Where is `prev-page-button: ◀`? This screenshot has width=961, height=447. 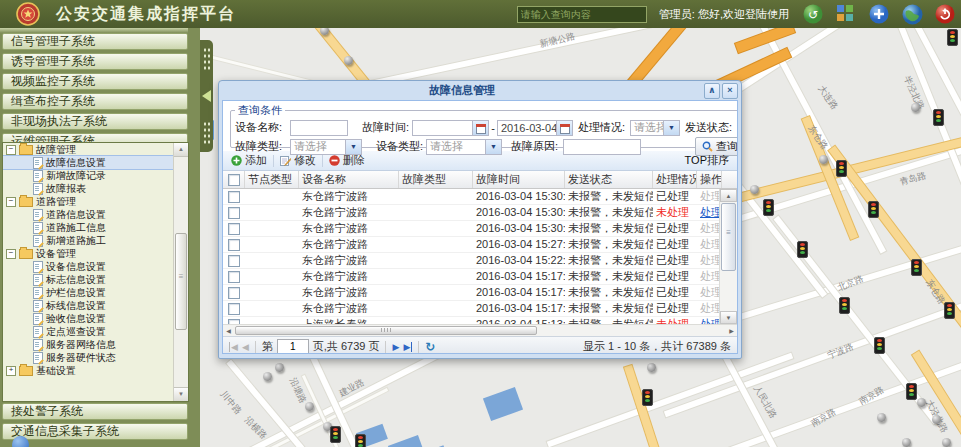
prev-page-button: ◀ is located at coordinates (246, 347).